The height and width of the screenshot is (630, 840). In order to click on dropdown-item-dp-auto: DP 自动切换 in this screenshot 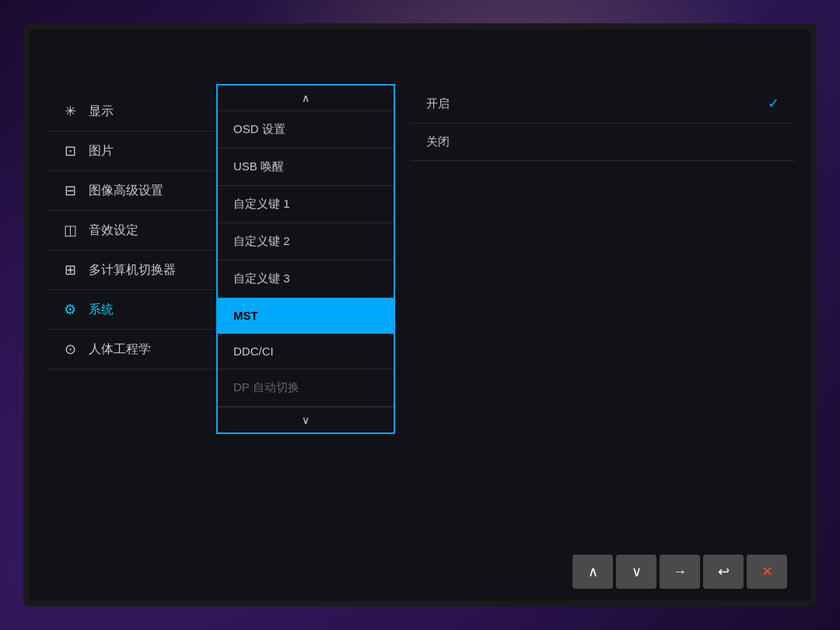, I will do `click(306, 388)`.